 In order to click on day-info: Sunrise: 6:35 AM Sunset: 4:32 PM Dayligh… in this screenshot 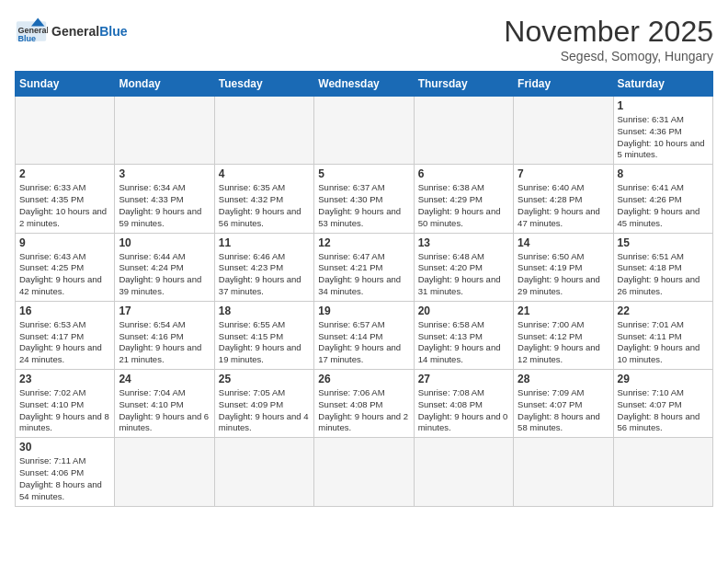, I will do `click(265, 206)`.